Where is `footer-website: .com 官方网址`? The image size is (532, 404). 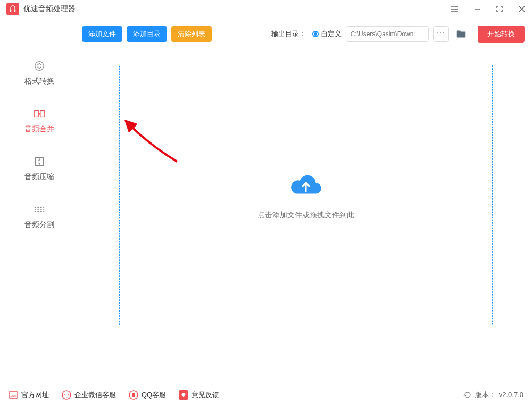
footer-website: .com 官方网址 is located at coordinates (29, 395).